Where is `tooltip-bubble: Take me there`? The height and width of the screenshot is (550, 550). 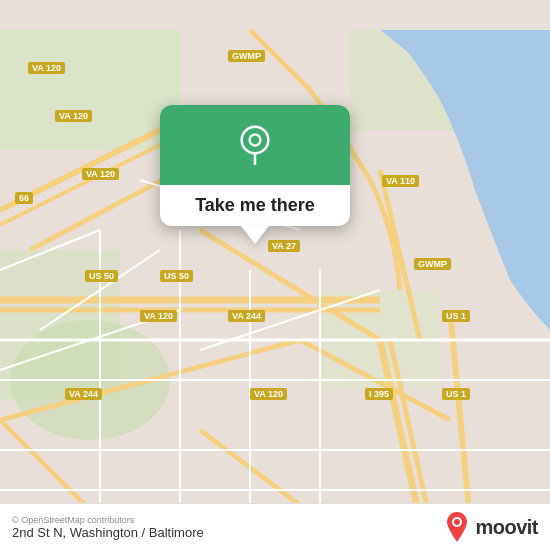 tooltip-bubble: Take me there is located at coordinates (255, 166).